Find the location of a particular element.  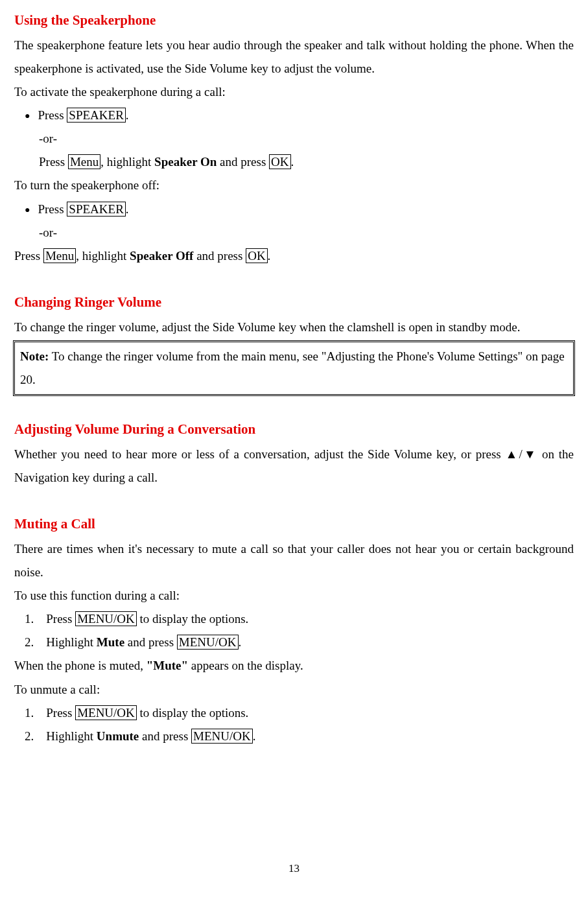

line-menu-speaker-off: Press Menu, highlight Speaker Off and pr… is located at coordinates (294, 256).